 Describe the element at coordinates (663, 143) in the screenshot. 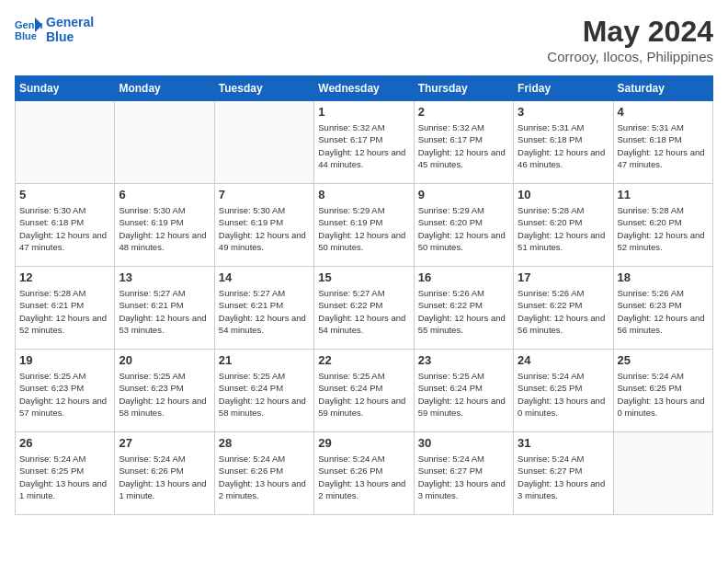

I see `calendar-cell: 4Sunrise: 5:31 AM Sunset: 6:18 PM Daylig…` at that location.